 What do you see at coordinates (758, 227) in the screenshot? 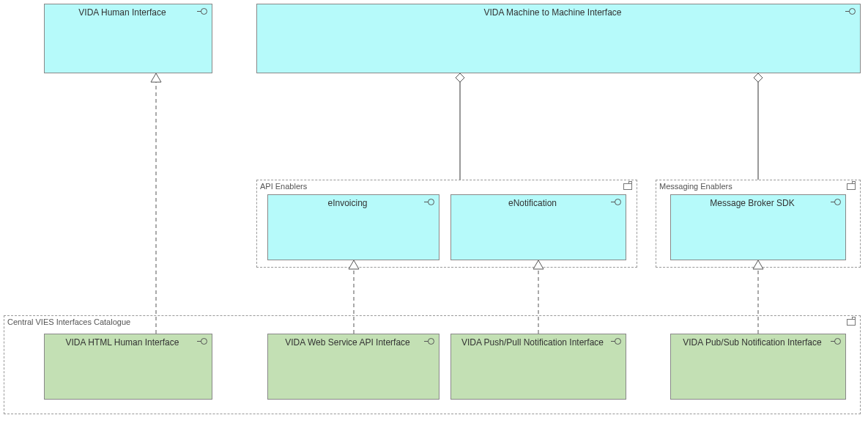
I see `box-message-broker: Message Broker SDK` at bounding box center [758, 227].